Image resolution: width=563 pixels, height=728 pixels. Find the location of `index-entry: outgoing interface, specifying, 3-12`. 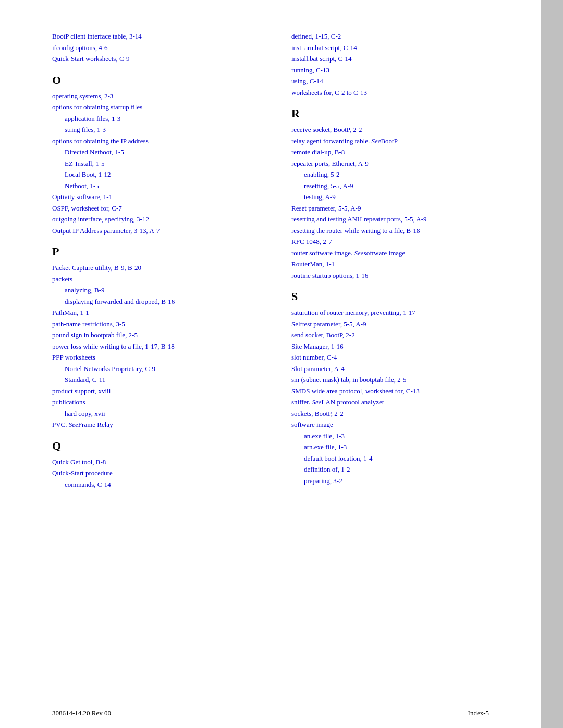

index-entry: outgoing interface, specifying, 3-12 is located at coordinates (156, 219).